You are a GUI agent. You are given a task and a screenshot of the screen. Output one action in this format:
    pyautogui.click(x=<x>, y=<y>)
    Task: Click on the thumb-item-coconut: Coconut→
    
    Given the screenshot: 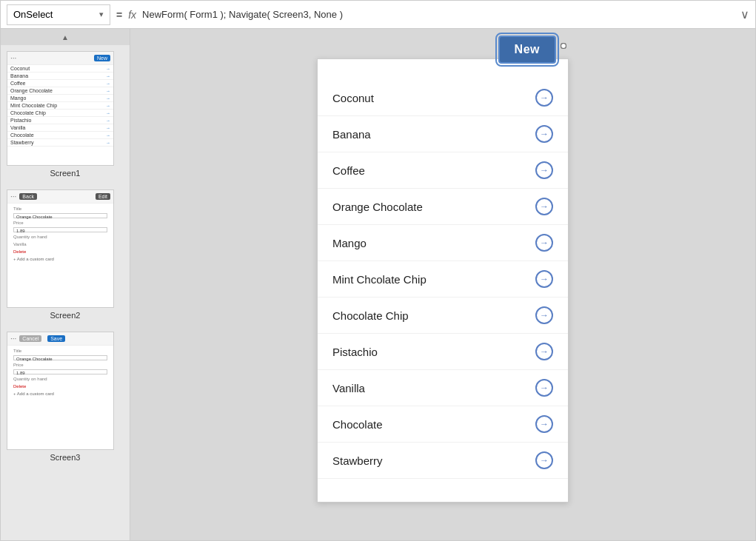 What is the action you would take?
    pyautogui.click(x=61, y=69)
    